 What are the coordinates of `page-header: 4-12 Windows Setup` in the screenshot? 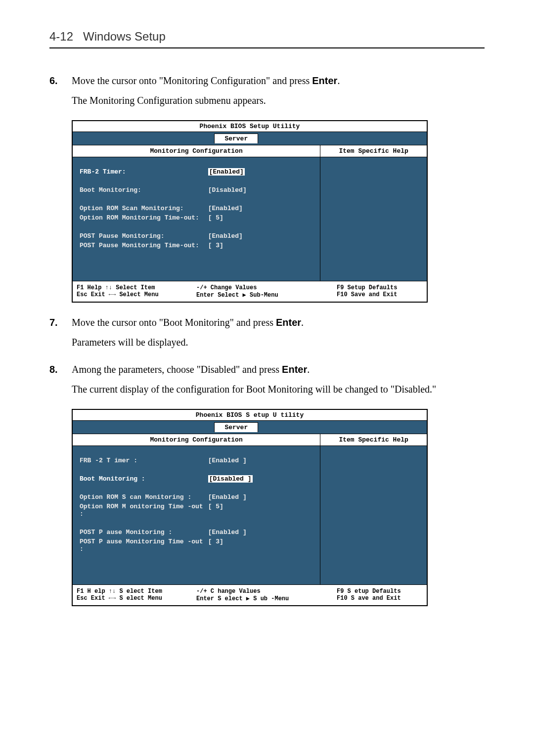 It's located at (267, 39).